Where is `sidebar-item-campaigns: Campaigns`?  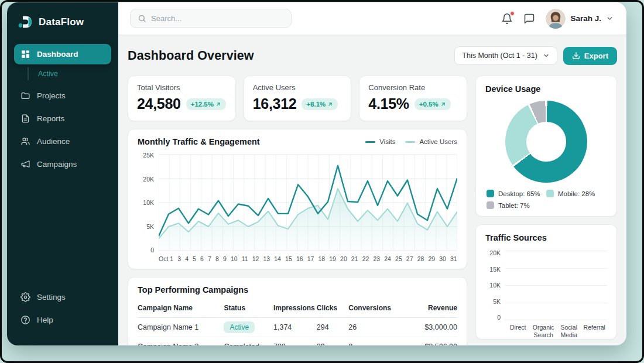 sidebar-item-campaigns: Campaigns is located at coordinates (63, 164).